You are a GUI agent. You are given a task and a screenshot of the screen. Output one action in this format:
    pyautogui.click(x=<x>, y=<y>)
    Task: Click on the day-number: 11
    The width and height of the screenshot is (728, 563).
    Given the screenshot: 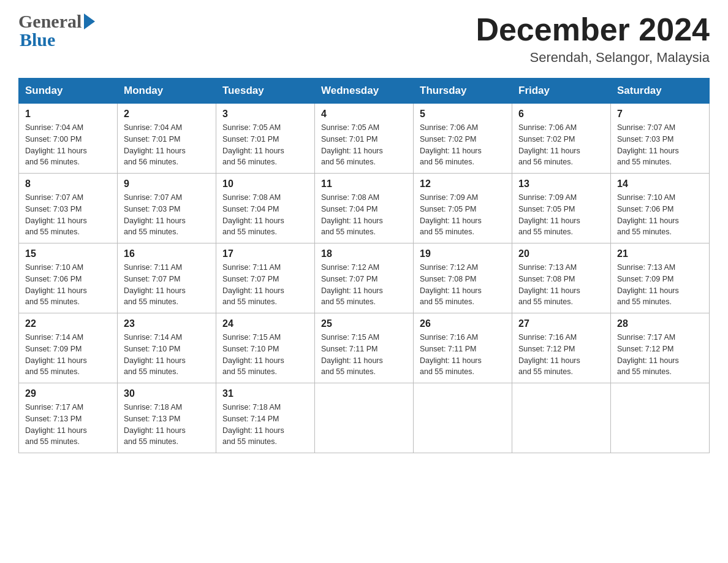 What is the action you would take?
    pyautogui.click(x=364, y=184)
    